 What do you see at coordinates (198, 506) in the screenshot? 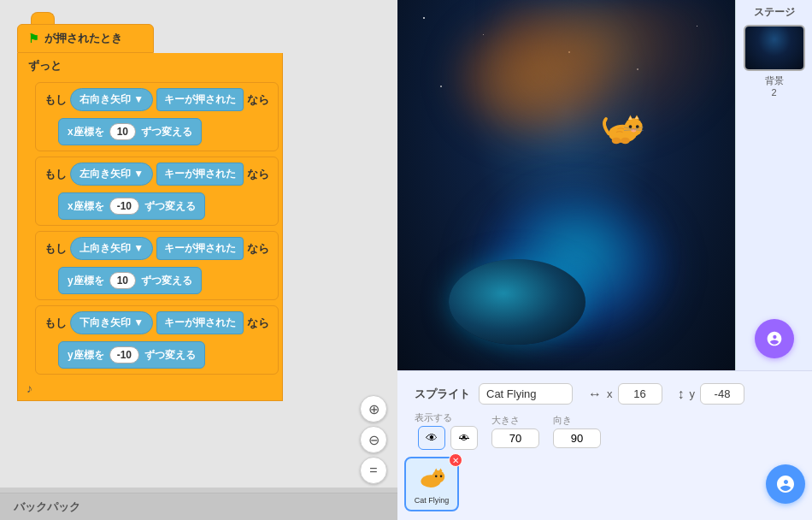
I see `backpack-bar: バックパック` at bounding box center [198, 506].